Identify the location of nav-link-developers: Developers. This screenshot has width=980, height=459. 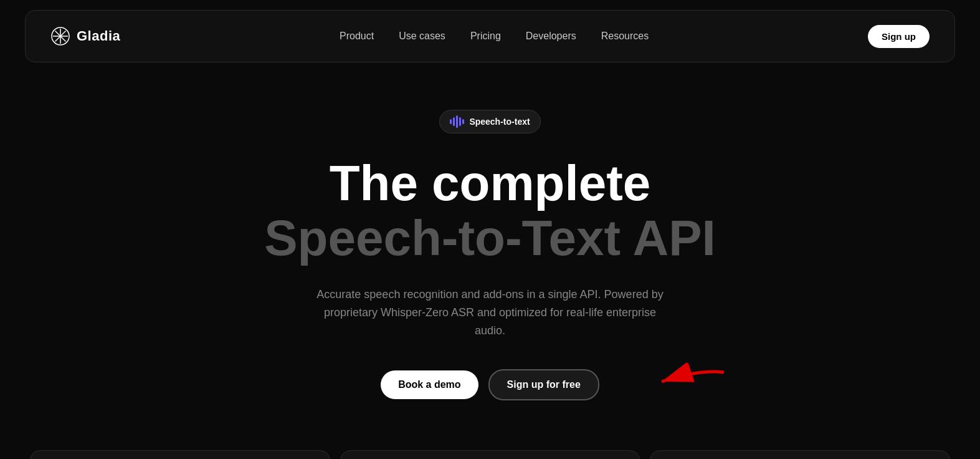
(551, 36).